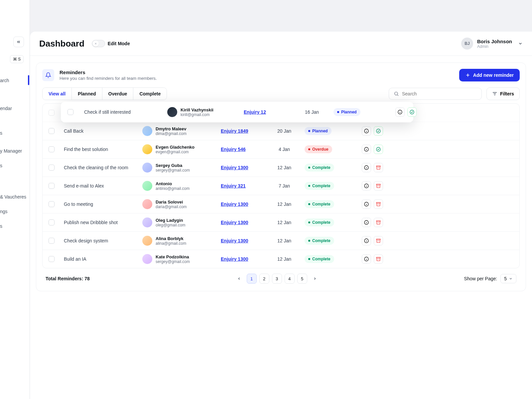  What do you see at coordinates (319, 168) in the screenshot?
I see `status-badge: Complete` at bounding box center [319, 168].